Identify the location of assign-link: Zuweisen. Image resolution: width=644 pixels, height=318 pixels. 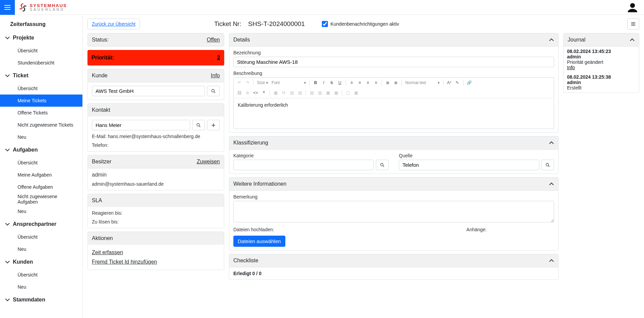
(208, 162).